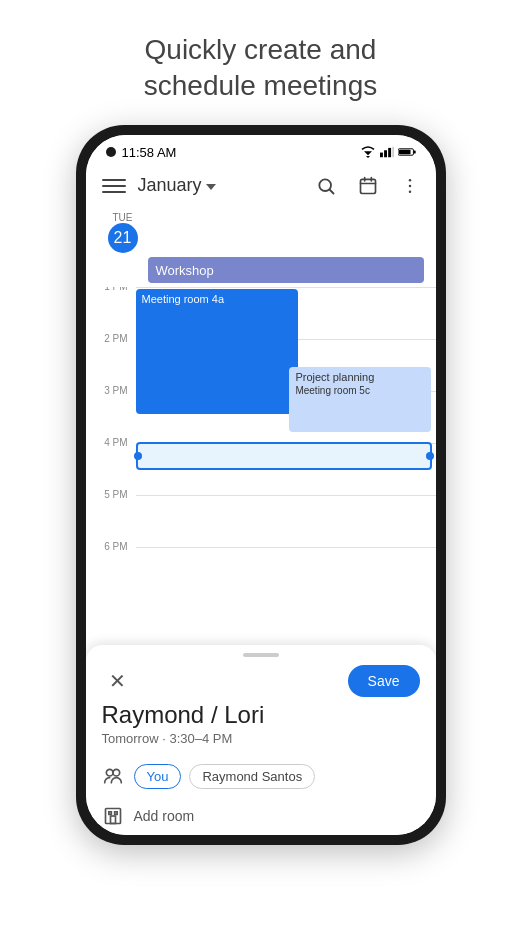 The image size is (521, 926). Describe the element at coordinates (261, 716) in the screenshot. I see `event-name: Raymond / Lori` at that location.